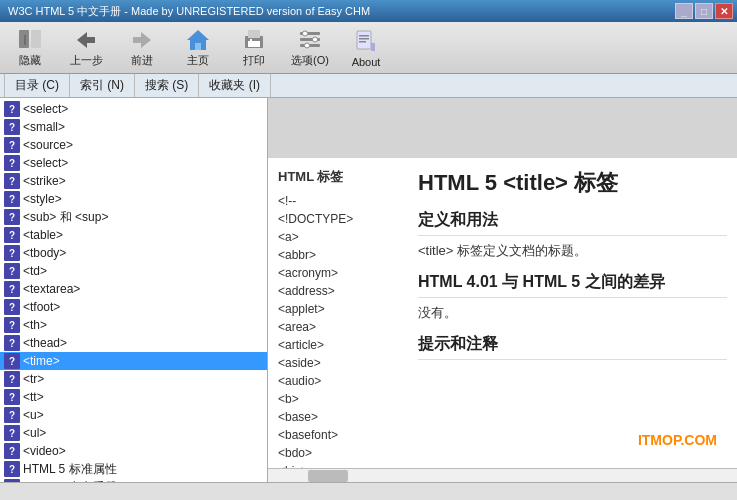 The width and height of the screenshot is (737, 500). I want to click on back-label: 上一步, so click(86, 60).